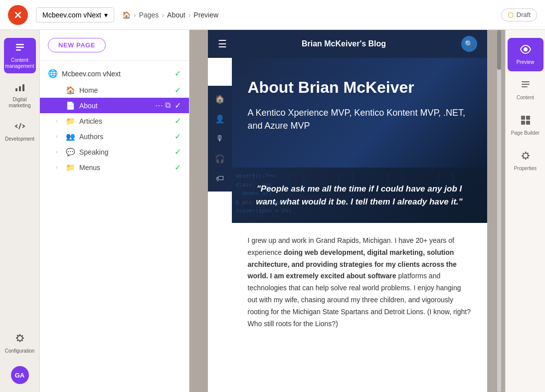 The image size is (545, 392). What do you see at coordinates (178, 106) in the screenshot?
I see `tree-item-check-about: ✓` at bounding box center [178, 106].